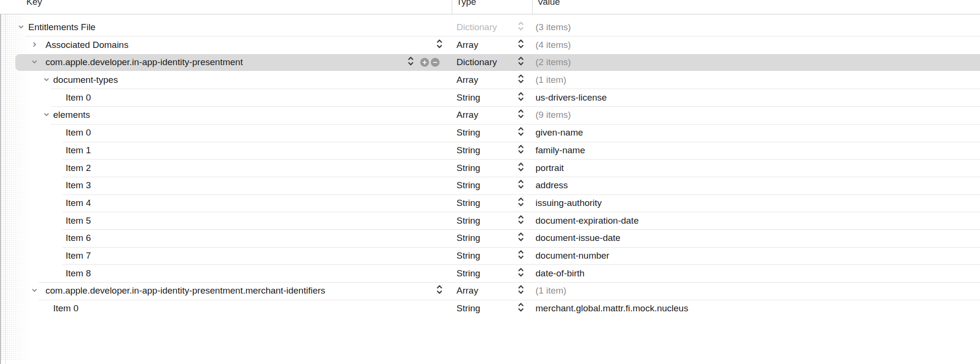  I want to click on value-cell: (4 items), so click(553, 45).